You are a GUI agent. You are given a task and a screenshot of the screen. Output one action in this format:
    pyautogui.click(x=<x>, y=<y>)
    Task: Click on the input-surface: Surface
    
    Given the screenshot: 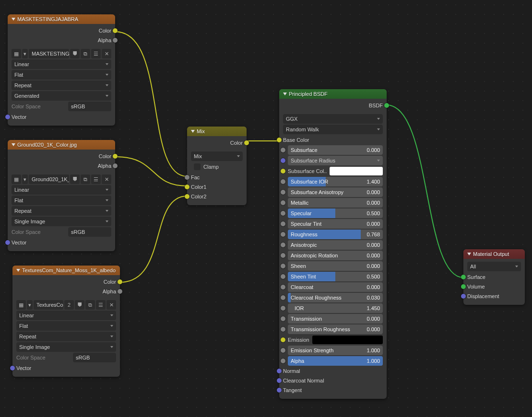 What is the action you would take?
    pyautogui.click(x=494, y=277)
    